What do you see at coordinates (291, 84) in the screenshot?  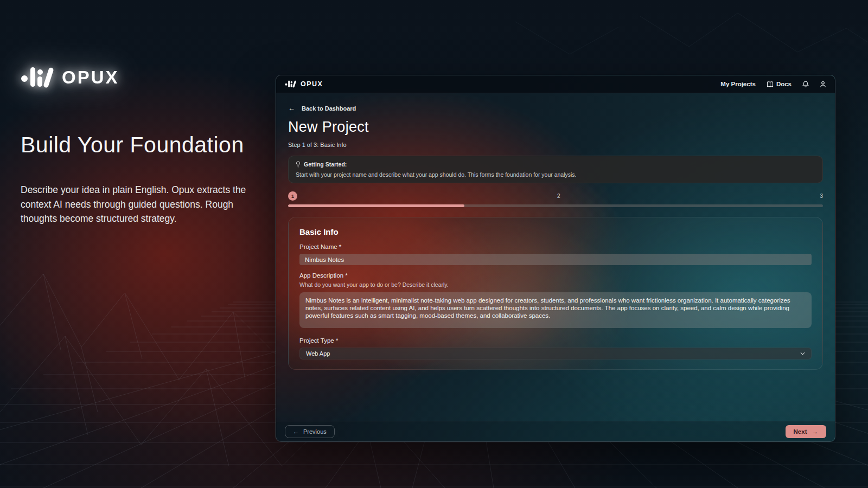 I see `opux-logo-mark-small` at bounding box center [291, 84].